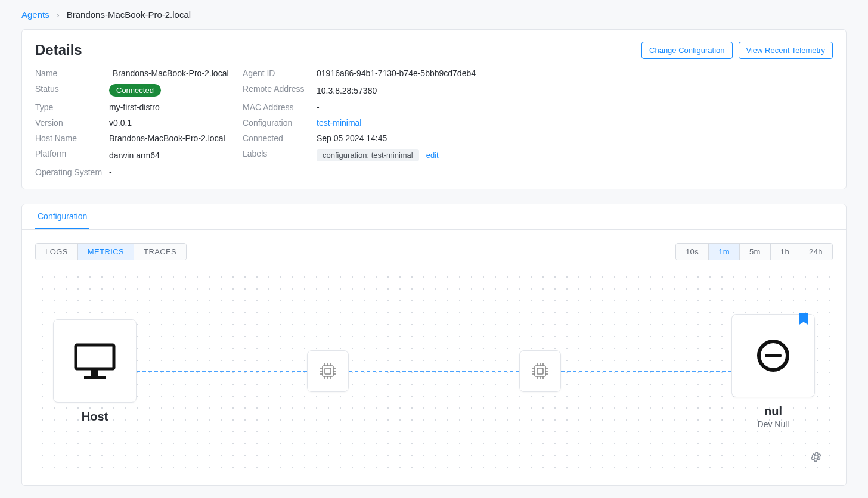  I want to click on detail-value: Sep 05 2024 14:45, so click(575, 138).